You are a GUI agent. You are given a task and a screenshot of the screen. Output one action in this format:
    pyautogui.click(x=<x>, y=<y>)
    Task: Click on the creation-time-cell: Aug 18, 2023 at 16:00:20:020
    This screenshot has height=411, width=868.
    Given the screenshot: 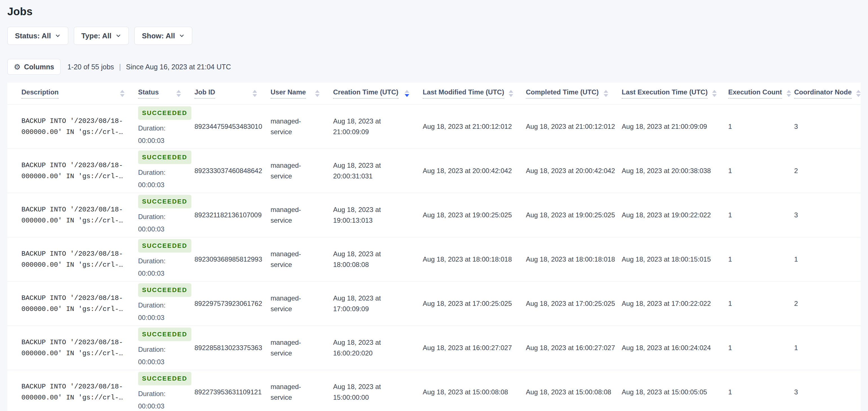 What is the action you would take?
    pyautogui.click(x=378, y=348)
    